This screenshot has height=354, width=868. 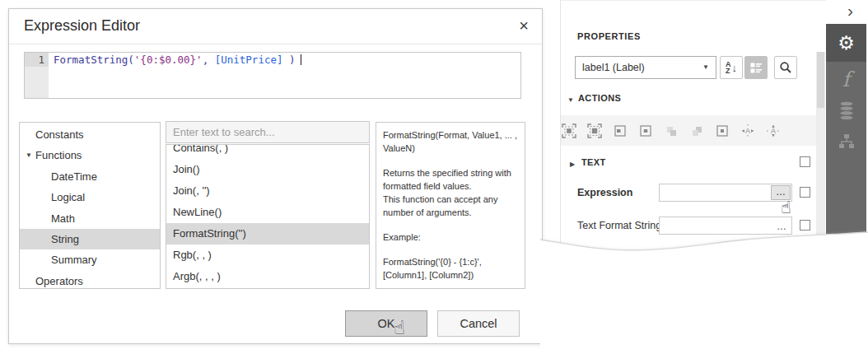 I want to click on properties-scrollbar, so click(x=820, y=146).